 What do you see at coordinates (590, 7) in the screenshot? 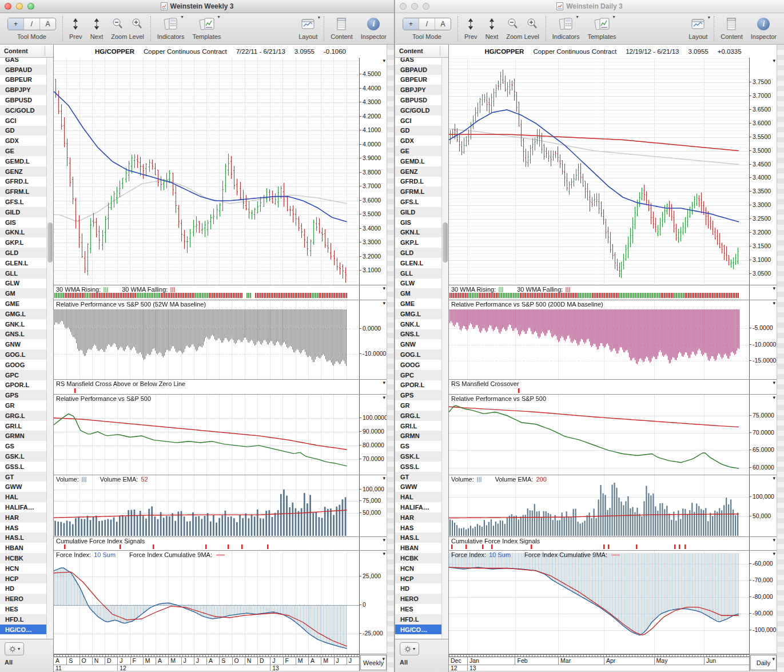
I see `titlebar: Weinstein Daily 3` at bounding box center [590, 7].